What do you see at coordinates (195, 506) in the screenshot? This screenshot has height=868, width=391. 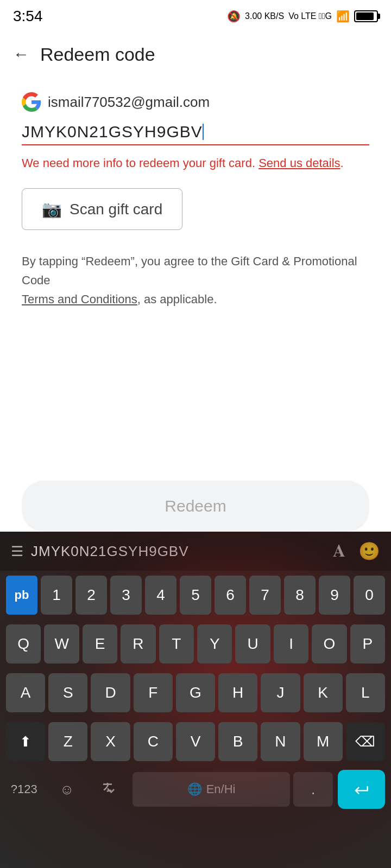 I see `redeem-area: Redeem` at bounding box center [195, 506].